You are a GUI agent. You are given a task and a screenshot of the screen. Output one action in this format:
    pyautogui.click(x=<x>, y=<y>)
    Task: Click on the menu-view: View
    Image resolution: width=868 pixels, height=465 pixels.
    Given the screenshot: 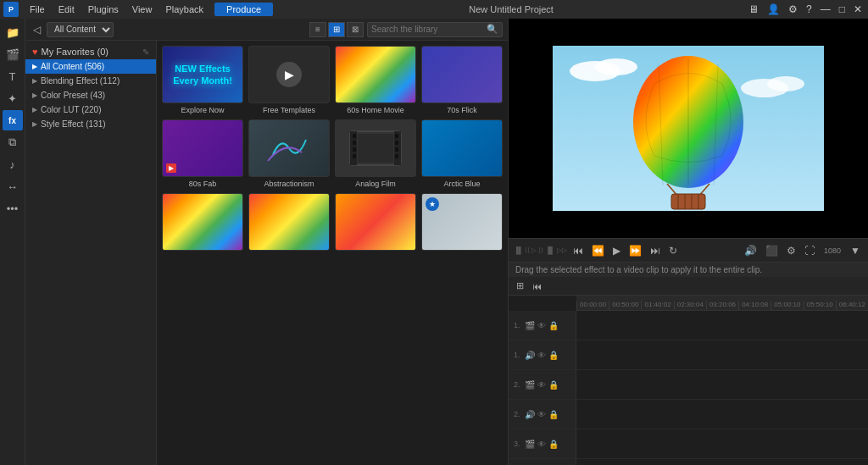 What is the action you would take?
    pyautogui.click(x=142, y=9)
    